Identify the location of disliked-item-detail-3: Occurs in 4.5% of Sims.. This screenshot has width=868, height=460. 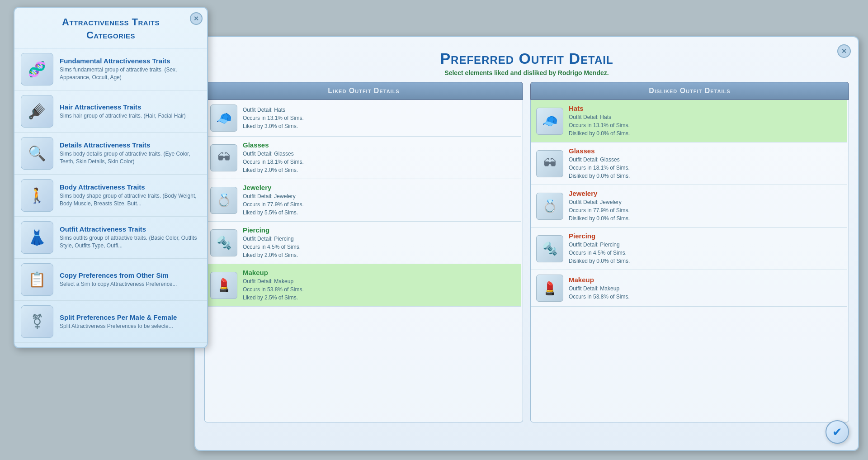
(599, 253).